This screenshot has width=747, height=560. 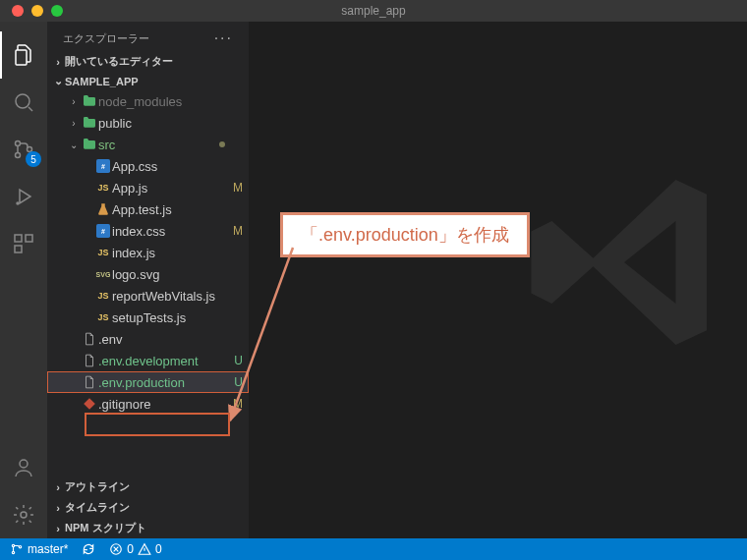 I want to click on titlebar: sample_app, so click(x=374, y=11).